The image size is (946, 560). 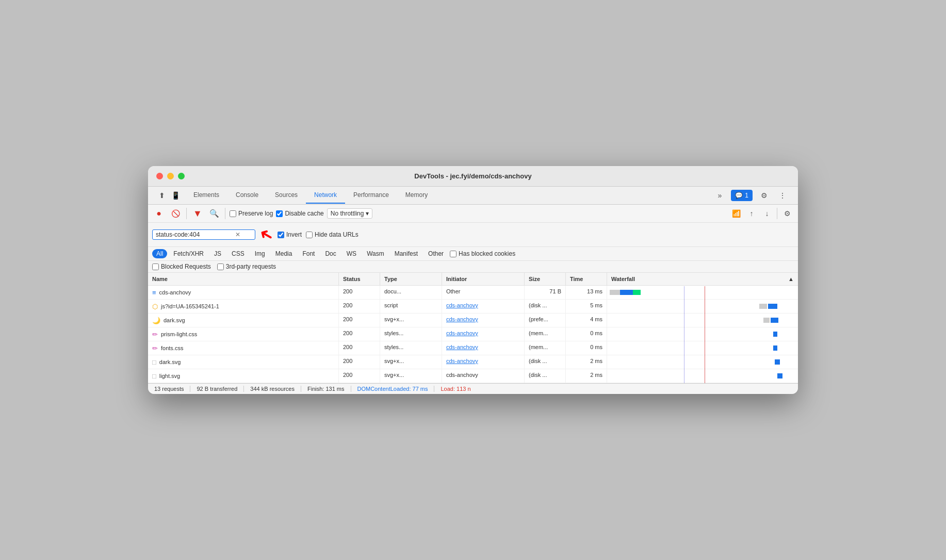 What do you see at coordinates (243, 279) in the screenshot?
I see `th-name: Name` at bounding box center [243, 279].